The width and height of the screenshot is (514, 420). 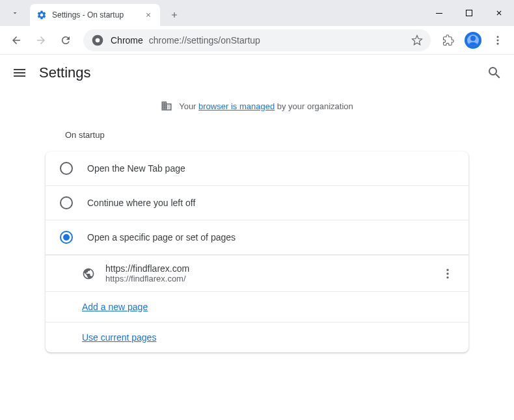 I want to click on add-page-row: Add a new page, so click(x=257, y=307).